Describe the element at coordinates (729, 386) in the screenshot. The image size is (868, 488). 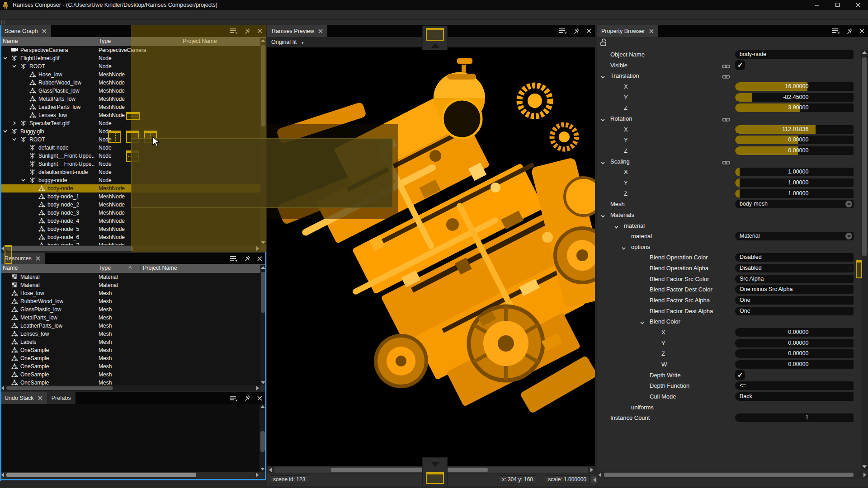
I see `property-row: Depth Function <=` at that location.